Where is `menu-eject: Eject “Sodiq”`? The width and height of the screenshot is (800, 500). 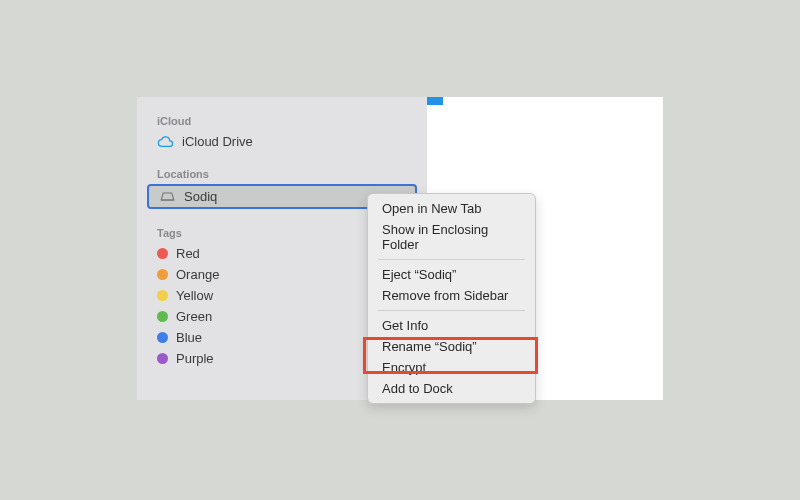 menu-eject: Eject “Sodiq” is located at coordinates (452, 274).